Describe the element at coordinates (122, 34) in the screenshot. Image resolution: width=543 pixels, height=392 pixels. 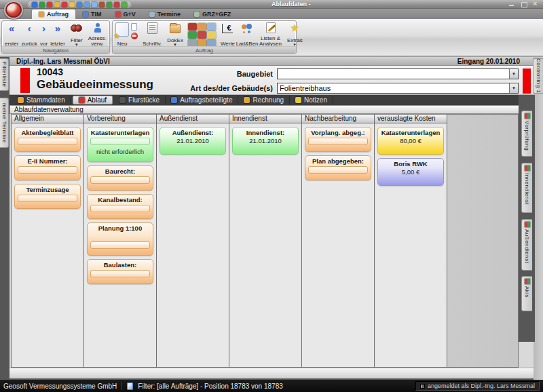
I see `neu-button: Neu` at that location.